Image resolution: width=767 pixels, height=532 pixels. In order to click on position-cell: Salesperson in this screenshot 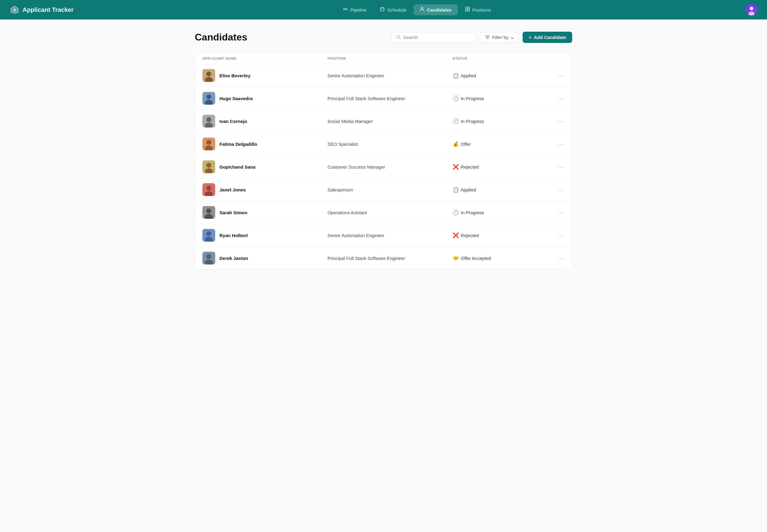, I will do `click(390, 190)`.